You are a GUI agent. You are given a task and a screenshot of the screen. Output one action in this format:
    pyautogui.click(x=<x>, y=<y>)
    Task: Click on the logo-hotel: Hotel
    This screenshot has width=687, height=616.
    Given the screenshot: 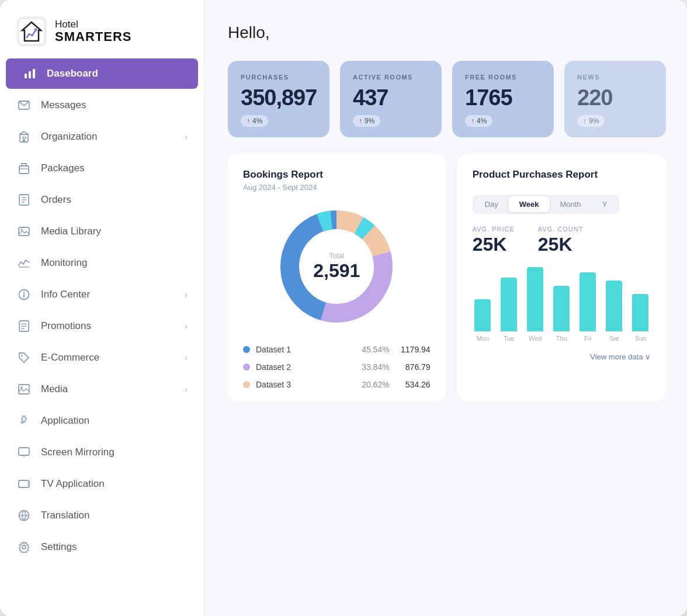 What is the action you would take?
    pyautogui.click(x=93, y=25)
    